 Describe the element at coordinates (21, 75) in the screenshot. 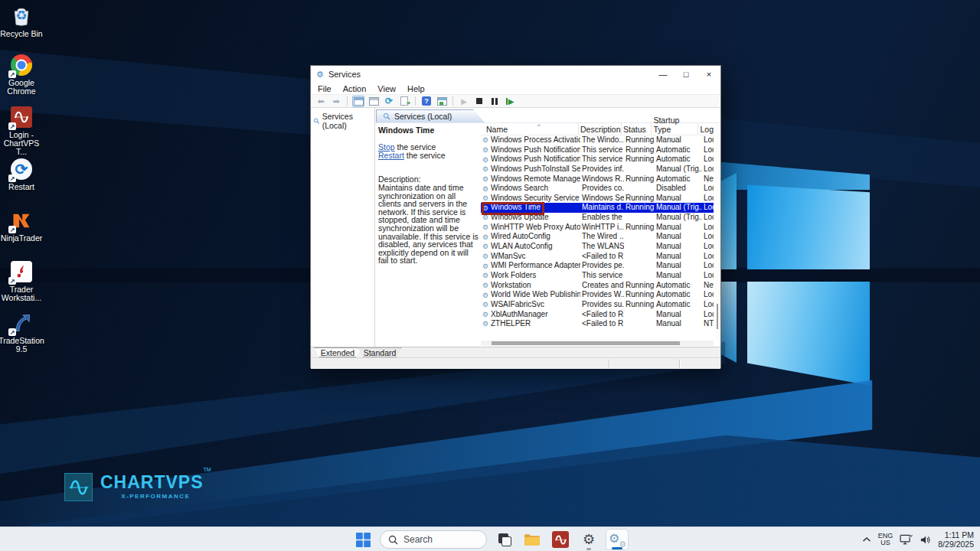

I see `desktop-icon-google-chrome: ↗ Google Chrome` at that location.